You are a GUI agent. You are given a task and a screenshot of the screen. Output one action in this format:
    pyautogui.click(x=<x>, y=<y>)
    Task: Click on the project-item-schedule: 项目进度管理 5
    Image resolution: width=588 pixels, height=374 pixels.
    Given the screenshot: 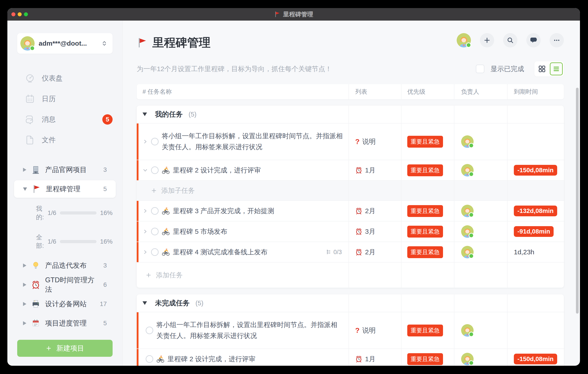 What is the action you would take?
    pyautogui.click(x=65, y=323)
    